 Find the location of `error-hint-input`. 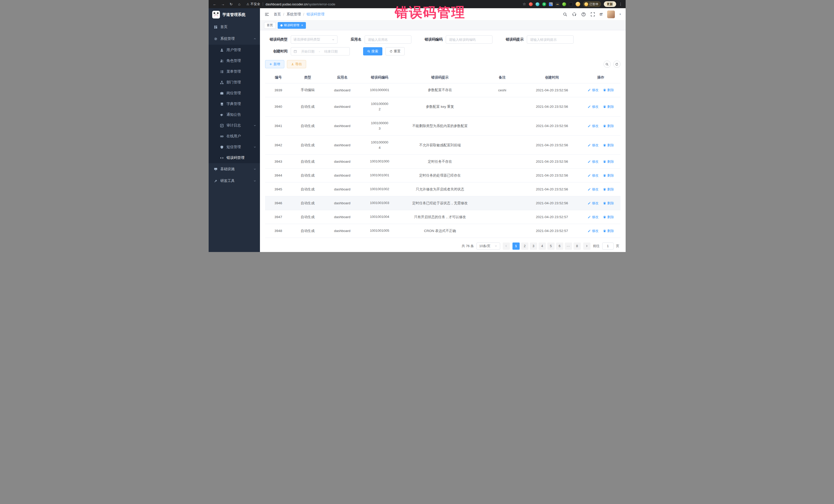

error-hint-input is located at coordinates (550, 40).